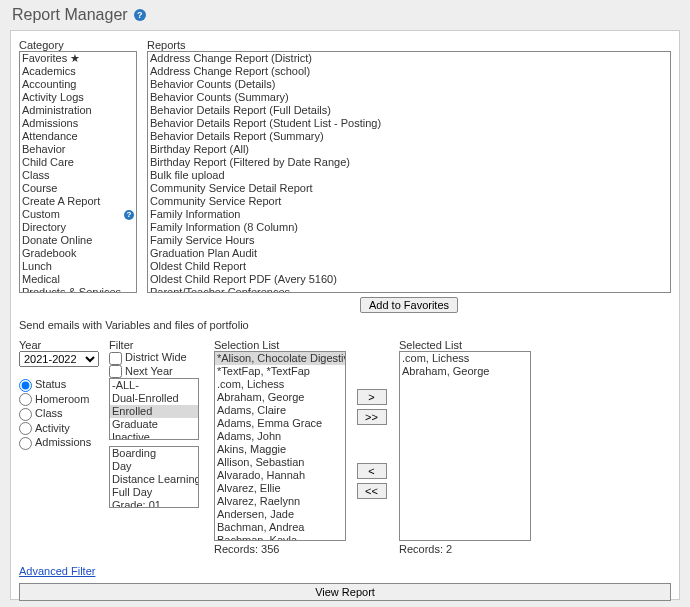  What do you see at coordinates (78, 202) in the screenshot?
I see `category-item: Create A Report` at bounding box center [78, 202].